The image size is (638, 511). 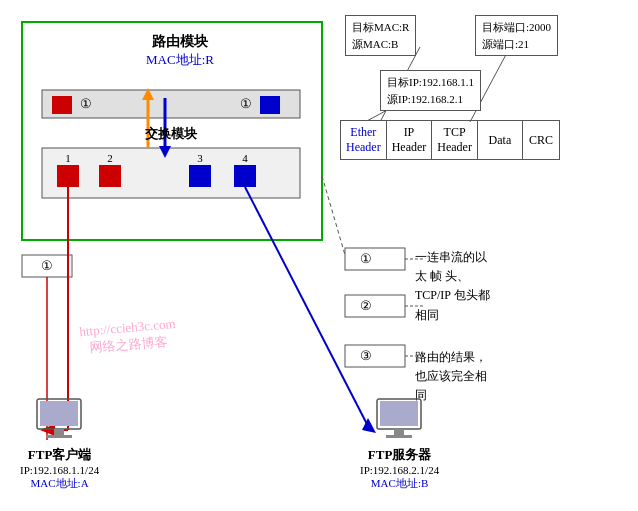 I want to click on svg-text: ②, so click(x=366, y=306).